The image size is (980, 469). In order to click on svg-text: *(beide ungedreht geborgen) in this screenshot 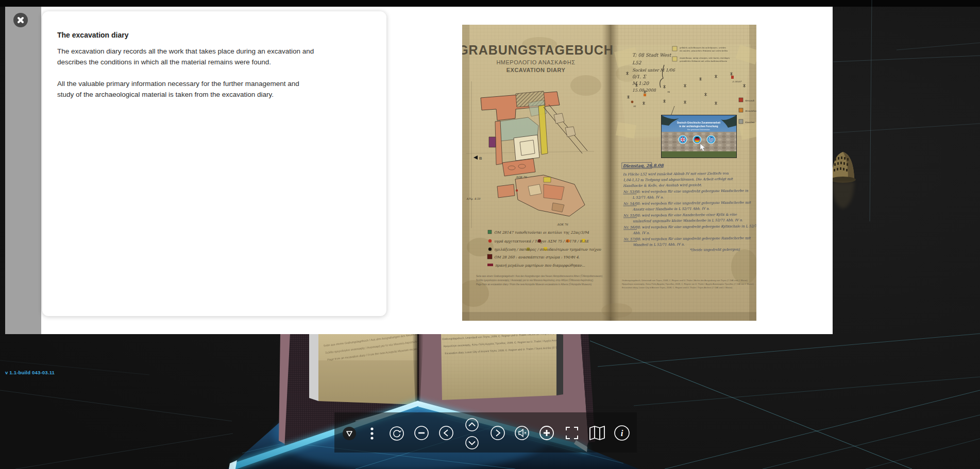, I will do `click(715, 250)`.